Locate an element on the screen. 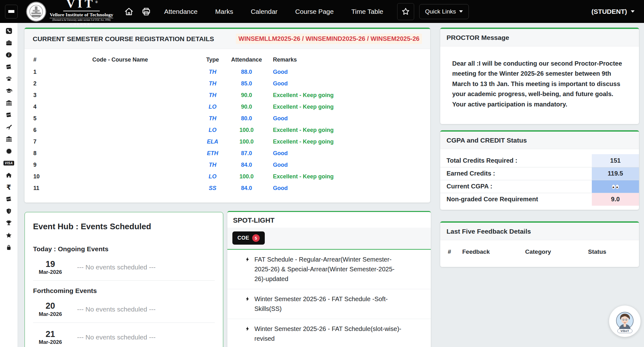 The height and width of the screenshot is (347, 644). course-registration-title: CURRENT SEMESTER COURSE REGISTRATION DET… is located at coordinates (123, 39).